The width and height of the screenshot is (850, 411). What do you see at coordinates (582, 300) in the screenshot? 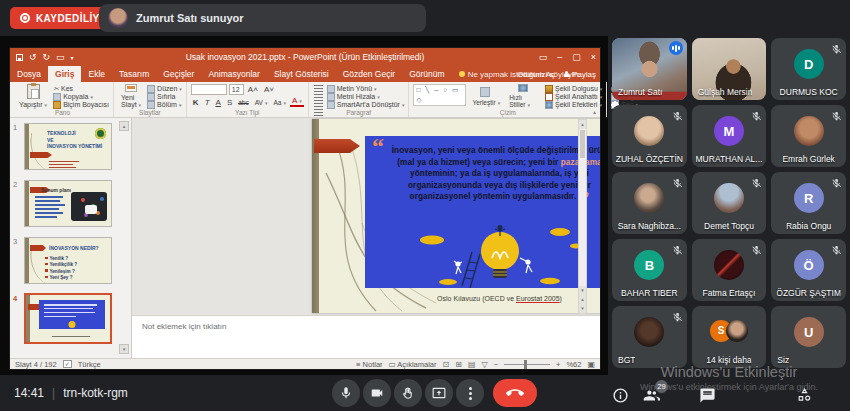
I see `previous-slide-button: ▴` at bounding box center [582, 300].